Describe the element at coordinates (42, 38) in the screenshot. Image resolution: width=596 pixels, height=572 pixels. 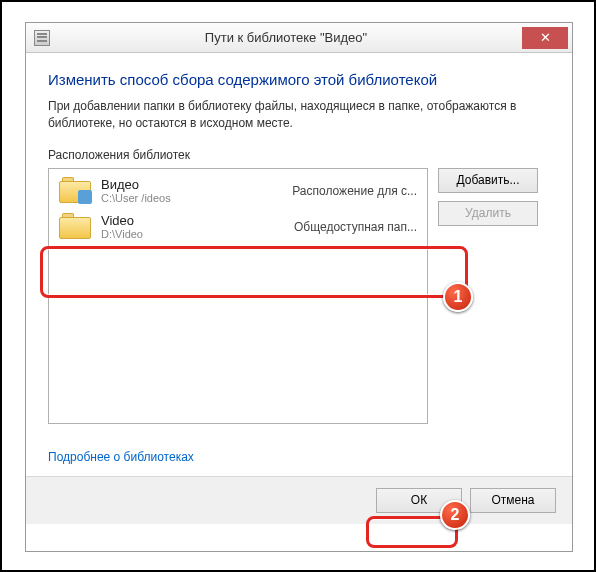
I see `film-icon` at that location.